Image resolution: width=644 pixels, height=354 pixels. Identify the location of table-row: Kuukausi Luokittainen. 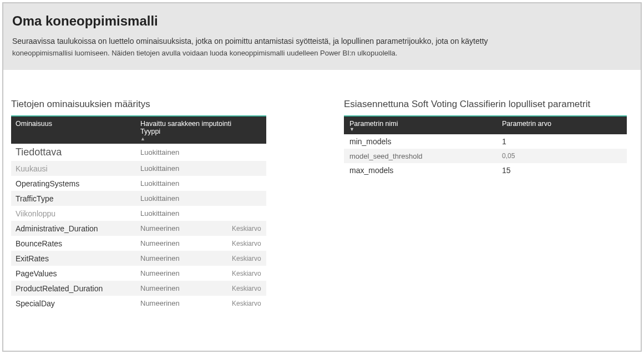
(139, 169).